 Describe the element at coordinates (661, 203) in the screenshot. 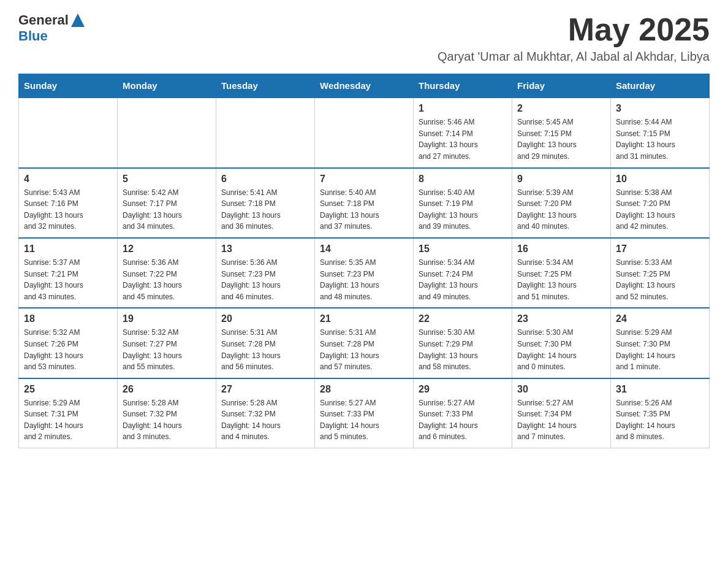

I see `calendar-cell: 10Sunrise: 5:38 AM Sunset: 7:20 PM Dayli…` at that location.